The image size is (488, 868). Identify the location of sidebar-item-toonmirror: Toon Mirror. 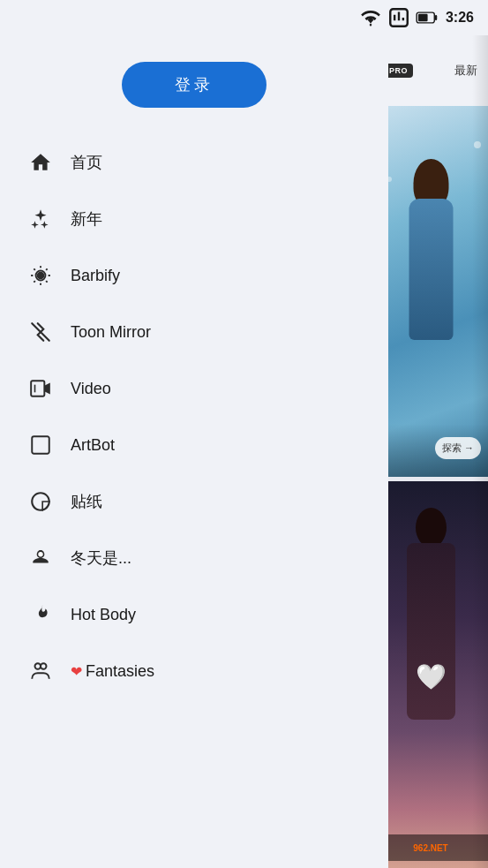
(194, 332).